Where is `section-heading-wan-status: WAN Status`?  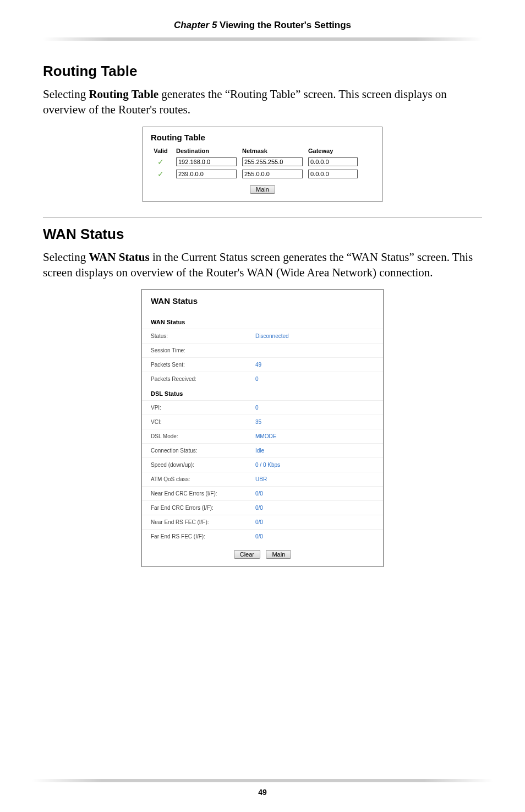
section-heading-wan-status: WAN Status is located at coordinates (262, 235).